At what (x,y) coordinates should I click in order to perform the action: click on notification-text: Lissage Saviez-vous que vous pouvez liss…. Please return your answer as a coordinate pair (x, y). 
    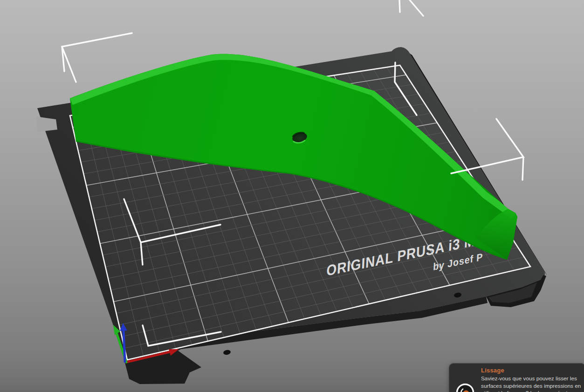
    Looking at the image, I should click on (532, 378).